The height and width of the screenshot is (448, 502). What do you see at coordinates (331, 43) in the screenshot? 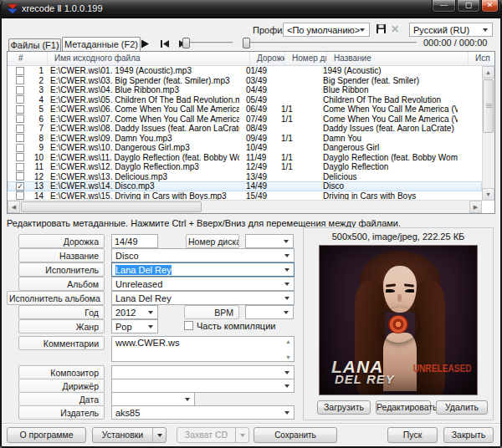
I see `seek-slider` at bounding box center [331, 43].